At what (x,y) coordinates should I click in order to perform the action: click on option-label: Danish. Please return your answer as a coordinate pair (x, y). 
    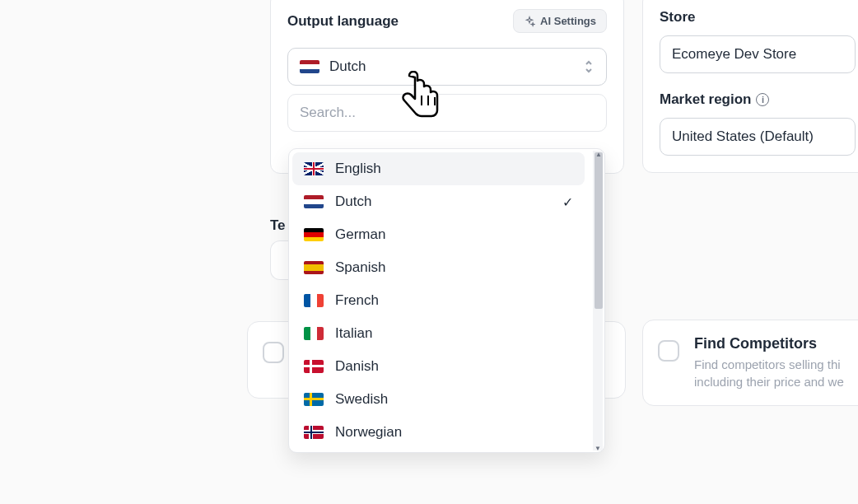
    Looking at the image, I should click on (357, 366).